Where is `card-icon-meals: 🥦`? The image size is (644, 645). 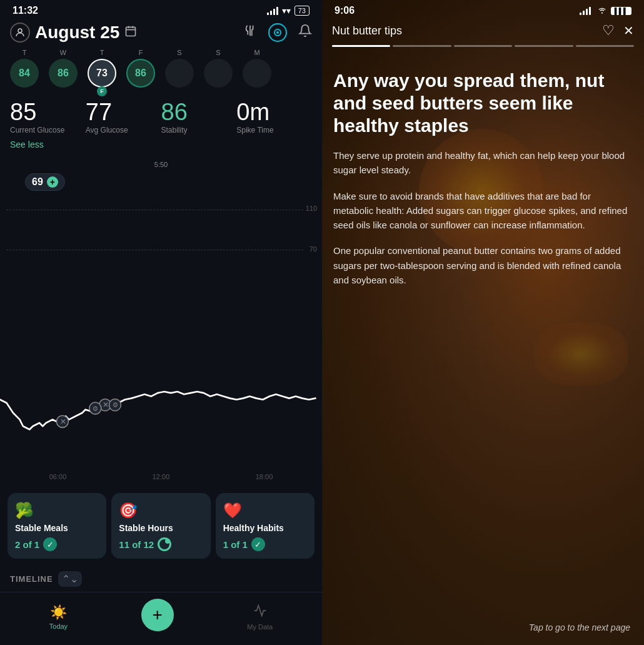 card-icon-meals: 🥦 is located at coordinates (57, 510).